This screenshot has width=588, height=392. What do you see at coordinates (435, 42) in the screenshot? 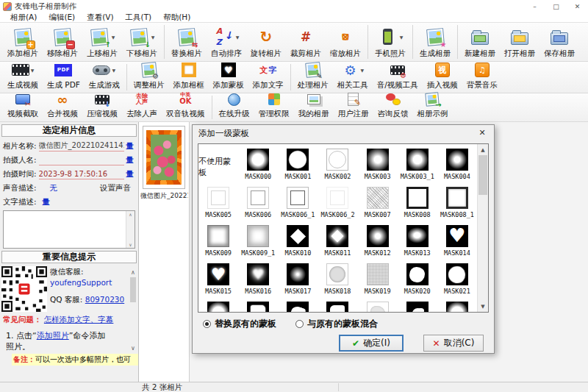
I see `make-album-button: ★生成相册` at bounding box center [435, 42].